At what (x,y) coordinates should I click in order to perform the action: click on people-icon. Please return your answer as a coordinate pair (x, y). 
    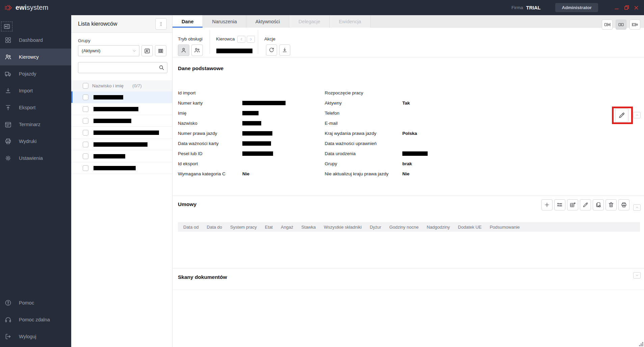
    Looking at the image, I should click on (197, 50).